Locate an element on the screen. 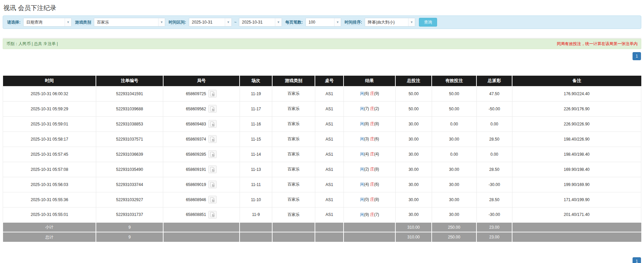 This screenshot has height=263, width=644. divider is located at coordinates (322, 38).